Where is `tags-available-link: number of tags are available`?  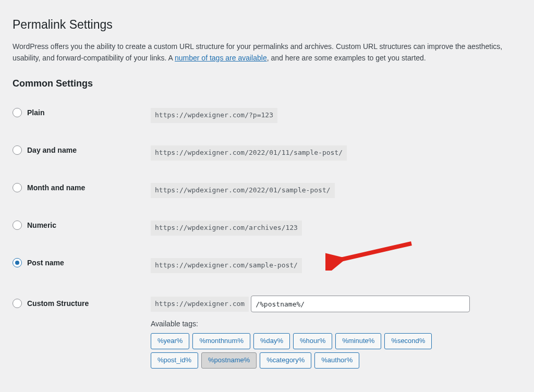 tags-available-link: number of tags are available is located at coordinates (221, 58).